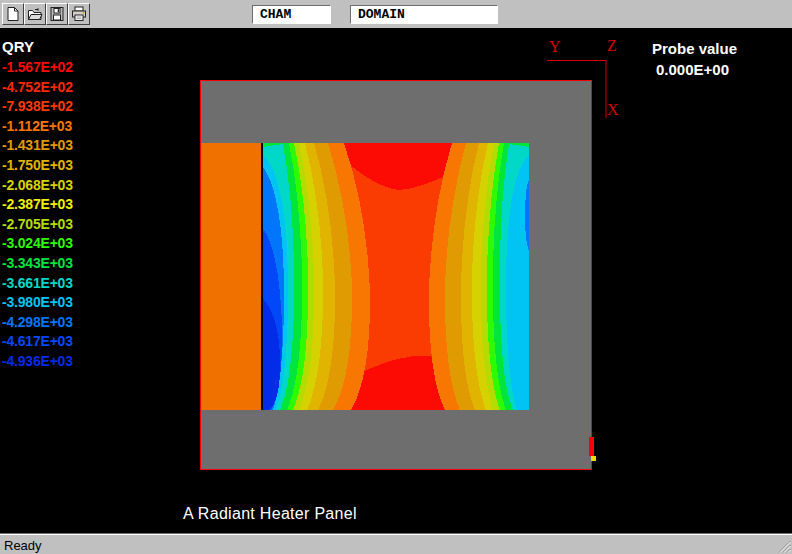  I want to click on legend-value: -4.752E+02, so click(57, 88).